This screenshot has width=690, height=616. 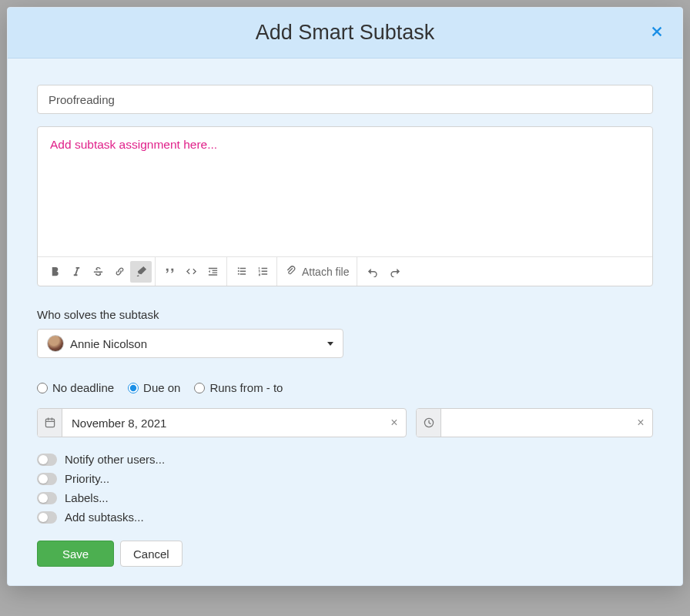 I want to click on clear-time-icon: ×, so click(x=641, y=423).